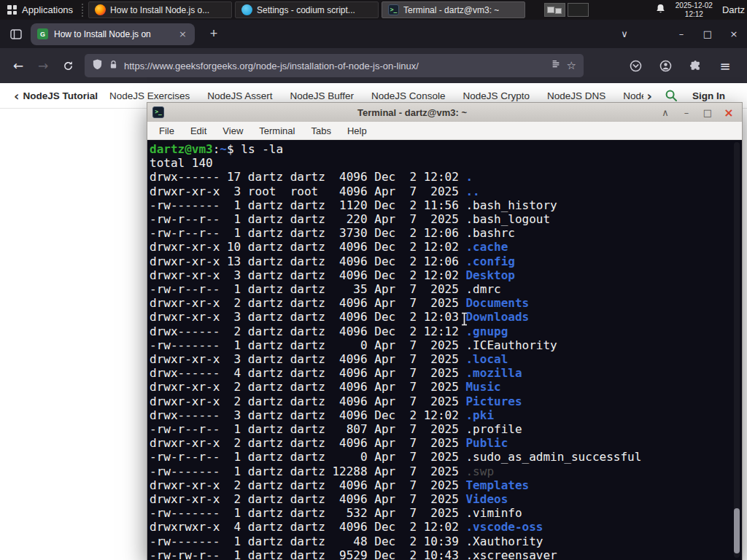 The height and width of the screenshot is (560, 747). I want to click on browser-close-icon: ×, so click(734, 34).